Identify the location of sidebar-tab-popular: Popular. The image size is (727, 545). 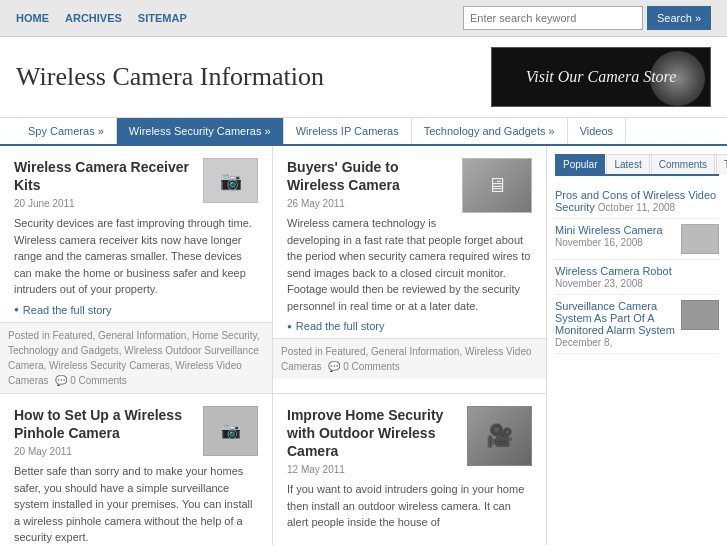
(580, 164).